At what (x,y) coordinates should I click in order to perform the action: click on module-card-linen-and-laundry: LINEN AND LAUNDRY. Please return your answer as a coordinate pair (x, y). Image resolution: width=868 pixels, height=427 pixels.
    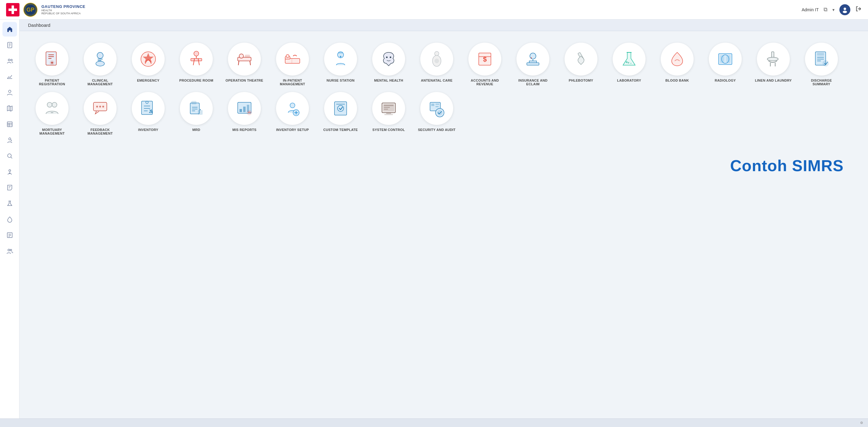
    Looking at the image, I should click on (773, 64).